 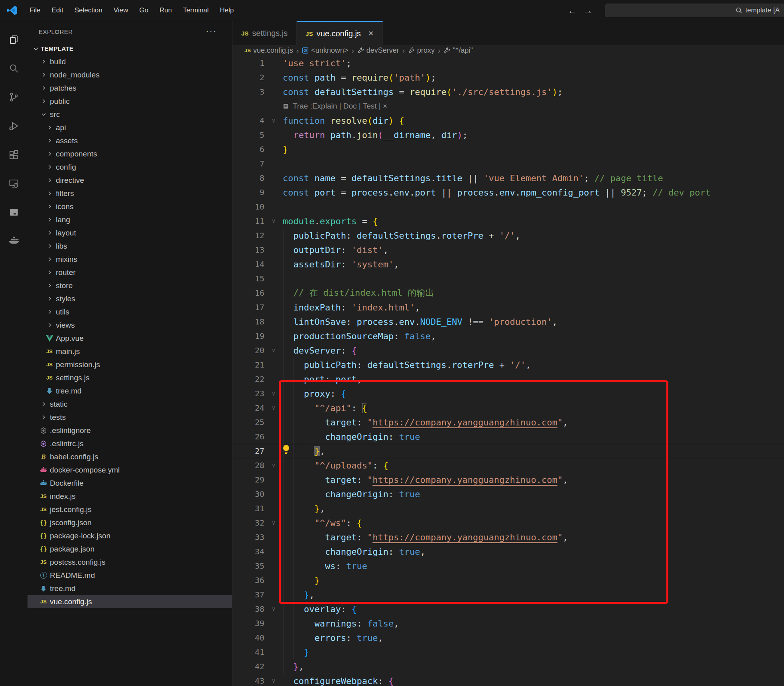 What do you see at coordinates (130, 207) in the screenshot?
I see `tree-folder-icons: icons` at bounding box center [130, 207].